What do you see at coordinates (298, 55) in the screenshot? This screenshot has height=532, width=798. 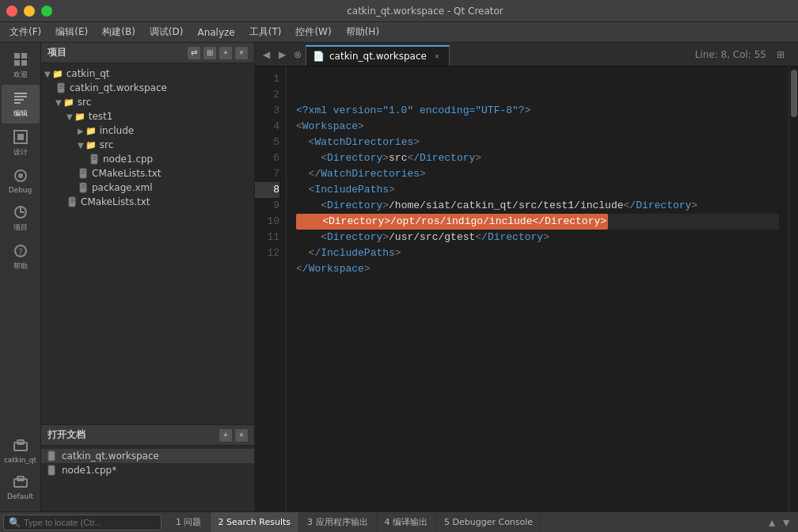 I see `editor-nav-close: ⊗` at bounding box center [298, 55].